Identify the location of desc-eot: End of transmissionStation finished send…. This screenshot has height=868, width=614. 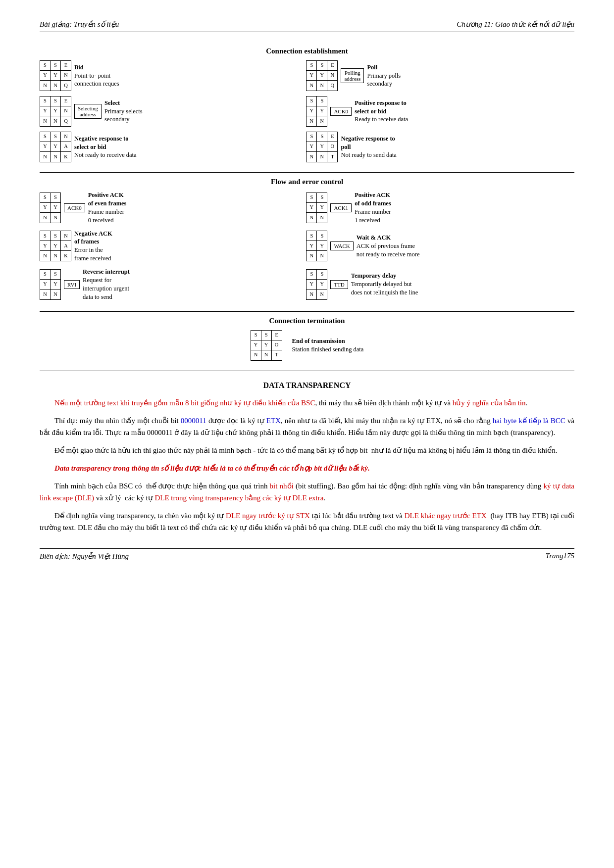
(328, 345).